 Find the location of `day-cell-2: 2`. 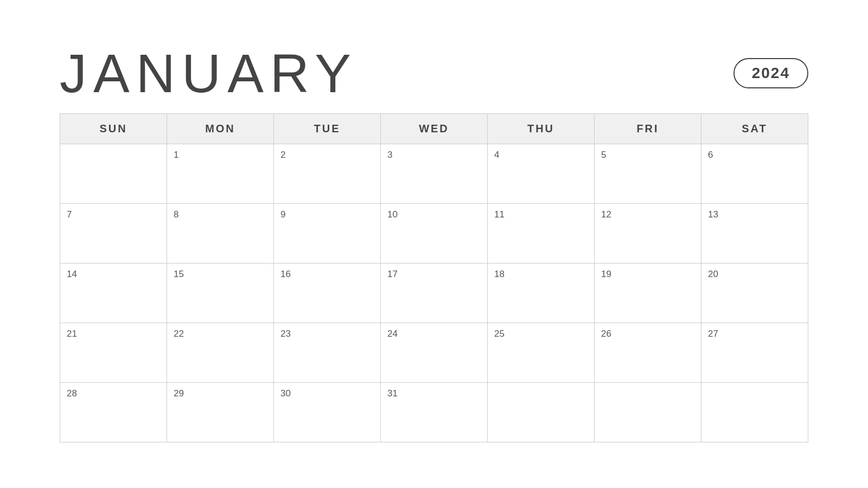

day-cell-2: 2 is located at coordinates (328, 174).